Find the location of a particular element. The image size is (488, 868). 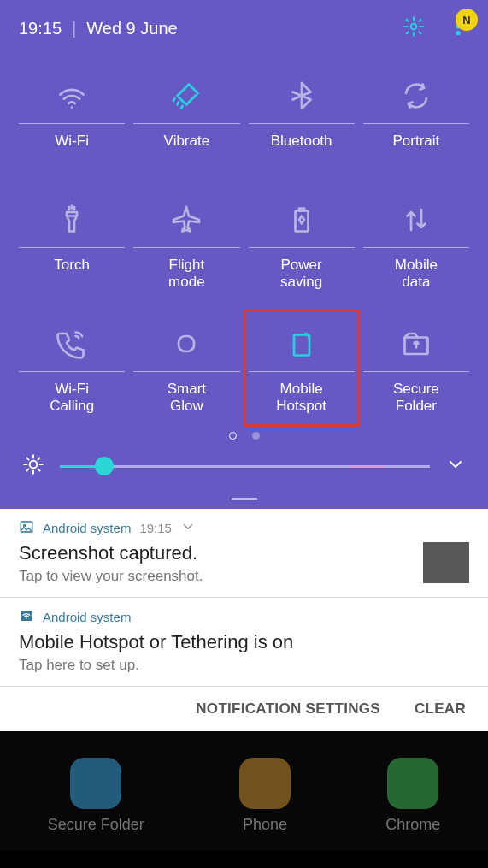

brightness-icon is located at coordinates (33, 466).